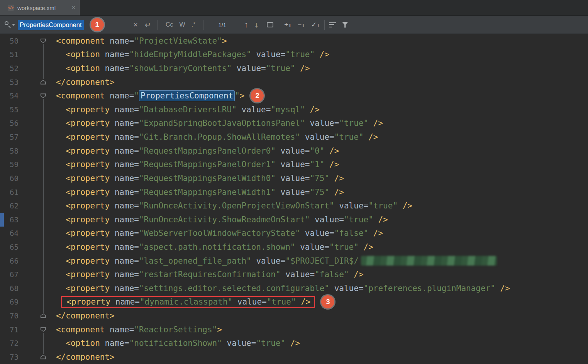 This screenshot has height=364, width=588. I want to click on line-number: 69, so click(11, 302).